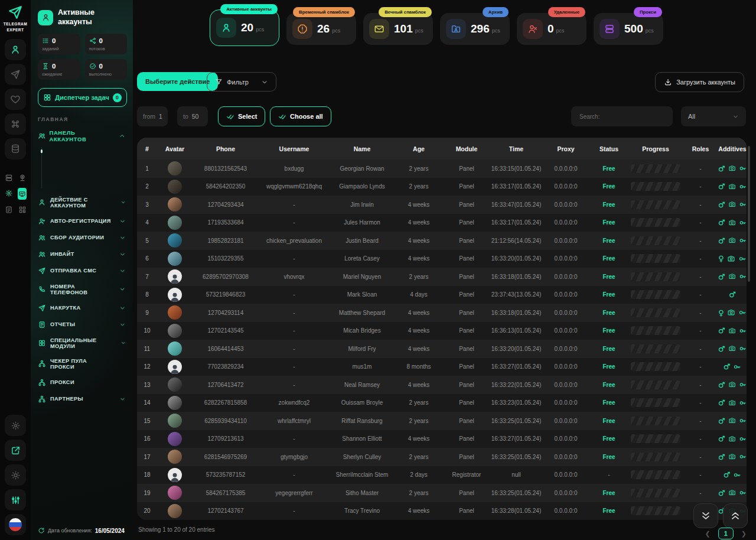  Describe the element at coordinates (442, 331) in the screenshot. I see `table-row: 1012702143545-Micah Bridges4 weeksPanel1…` at that location.